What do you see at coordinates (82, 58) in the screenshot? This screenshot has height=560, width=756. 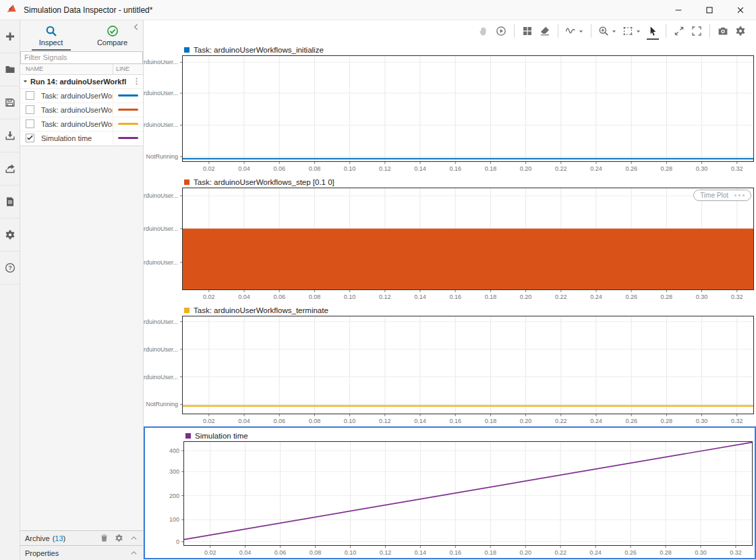 I see `filter-signals-input` at bounding box center [82, 58].